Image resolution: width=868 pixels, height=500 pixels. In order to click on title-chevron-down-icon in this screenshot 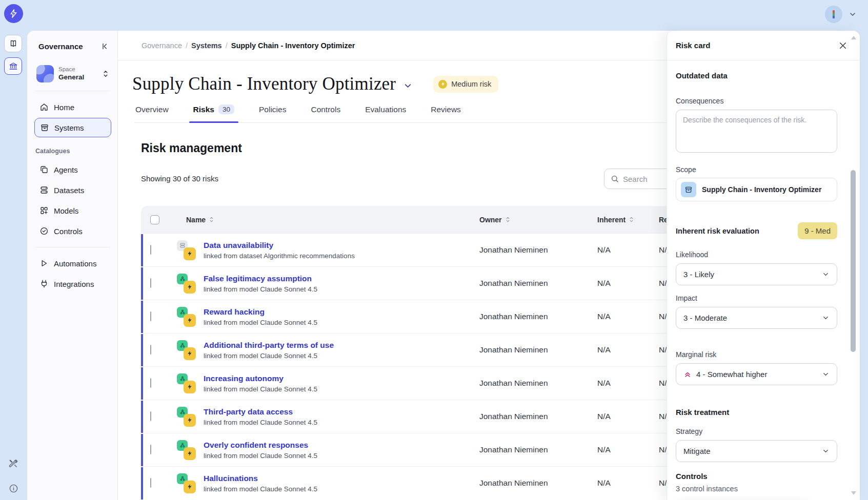, I will do `click(408, 86)`.